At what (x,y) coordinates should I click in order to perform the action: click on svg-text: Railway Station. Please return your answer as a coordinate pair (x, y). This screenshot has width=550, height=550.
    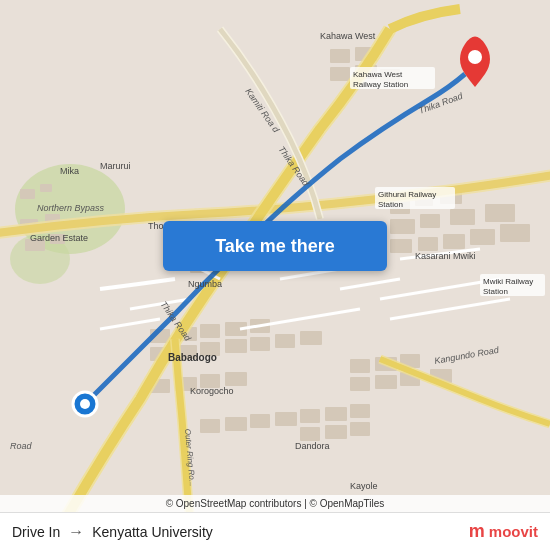
    Looking at the image, I should click on (380, 84).